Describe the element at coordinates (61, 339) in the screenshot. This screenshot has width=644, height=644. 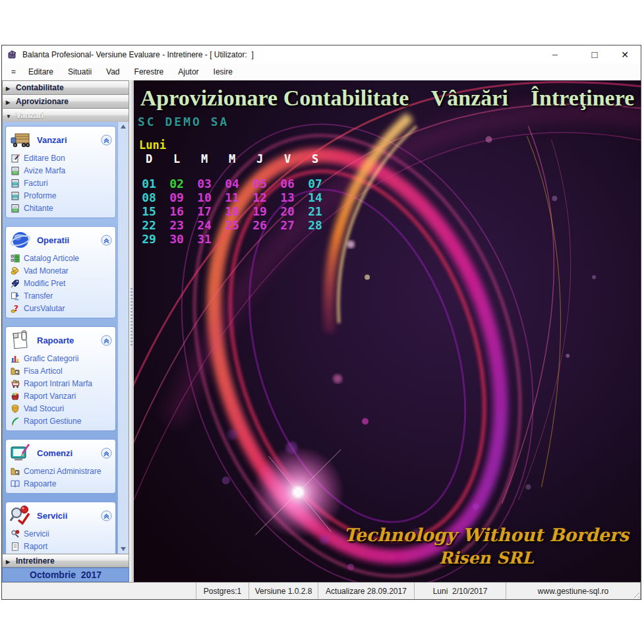
I see `group-header-rapoarte: Rapoarte` at that location.